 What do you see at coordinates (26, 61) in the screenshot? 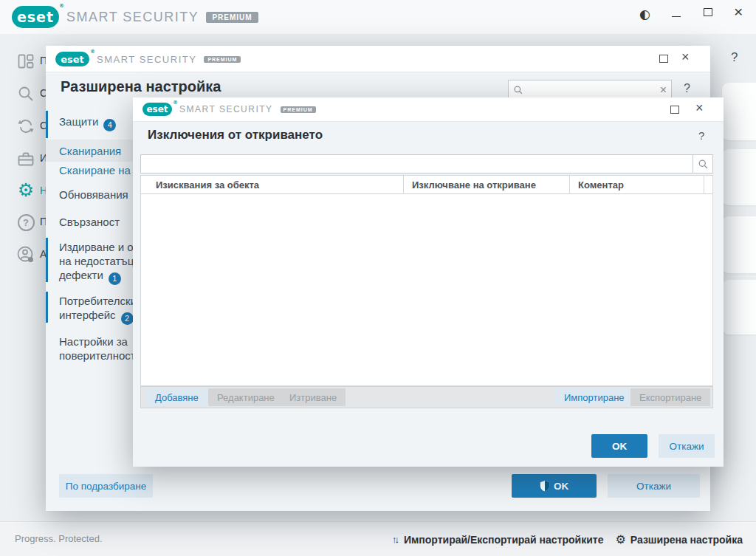
I see `nav-home` at bounding box center [26, 61].